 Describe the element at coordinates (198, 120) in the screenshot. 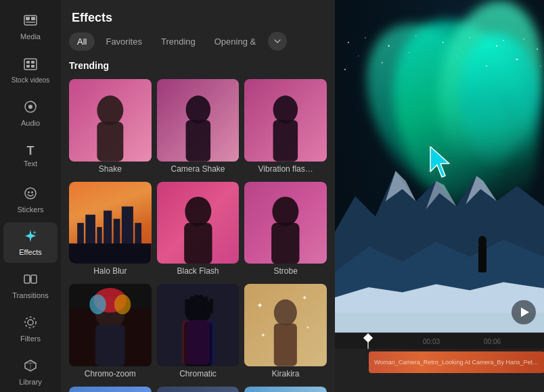

I see `effect-thumb-camera-shake` at that location.